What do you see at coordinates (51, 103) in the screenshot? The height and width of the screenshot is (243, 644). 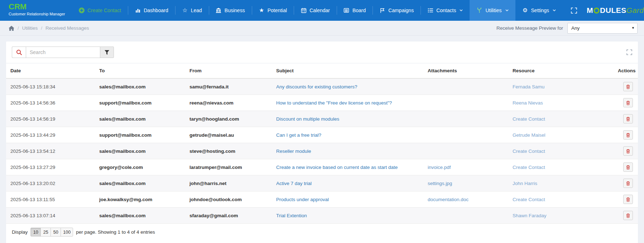 I see `cell-date: 2025-06-13 14:56:36` at bounding box center [51, 103].